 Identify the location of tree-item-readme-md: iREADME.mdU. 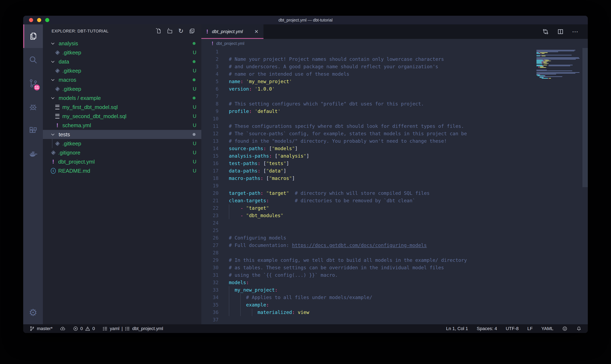
(122, 171).